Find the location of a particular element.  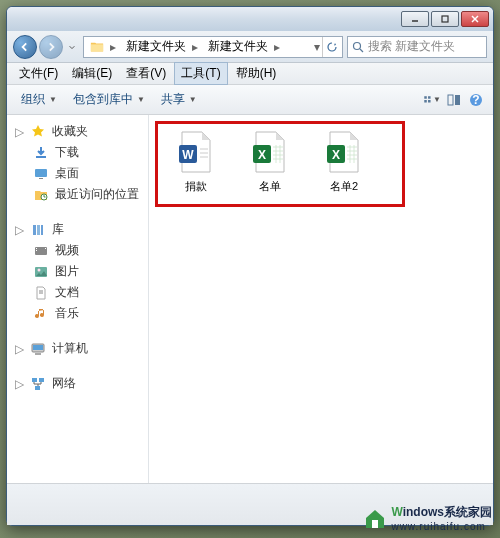

menu-view: 查看(V) is located at coordinates (146, 74).